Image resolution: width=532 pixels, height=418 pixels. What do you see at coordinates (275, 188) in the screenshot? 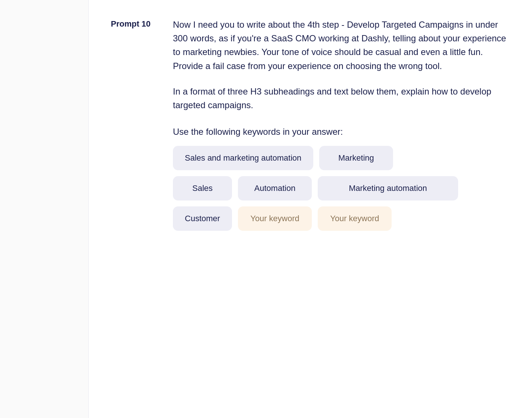
I see `keyword-tag-automation: Automation` at bounding box center [275, 188].